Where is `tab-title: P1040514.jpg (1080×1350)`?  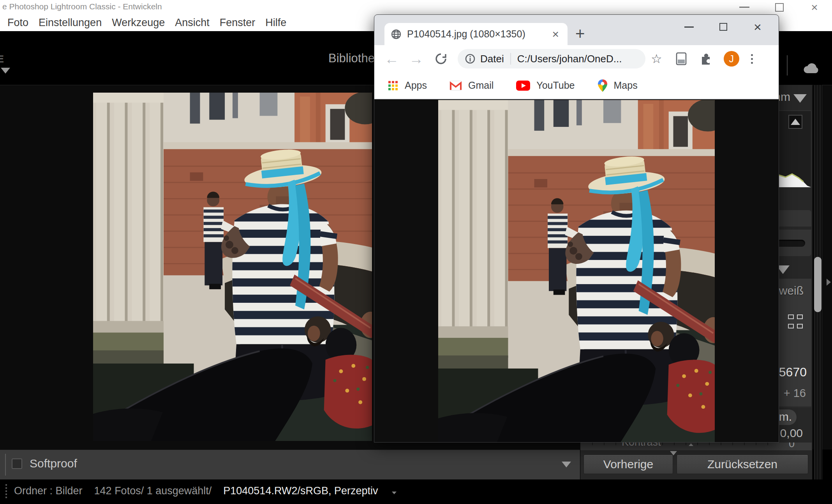 tab-title: P1040514.jpg (1080×1350) is located at coordinates (478, 34).